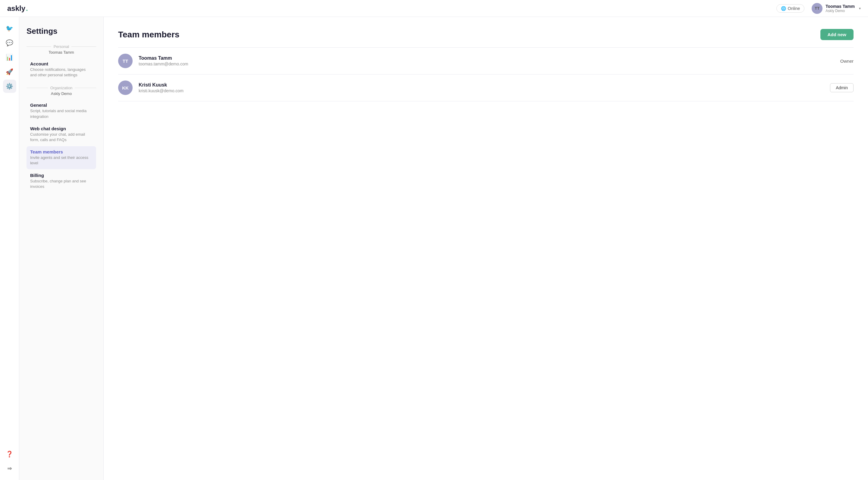 The width and height of the screenshot is (868, 480). What do you see at coordinates (61, 69) in the screenshot?
I see `sidebar-item-account: Account Choose notifications, languages …` at bounding box center [61, 69].